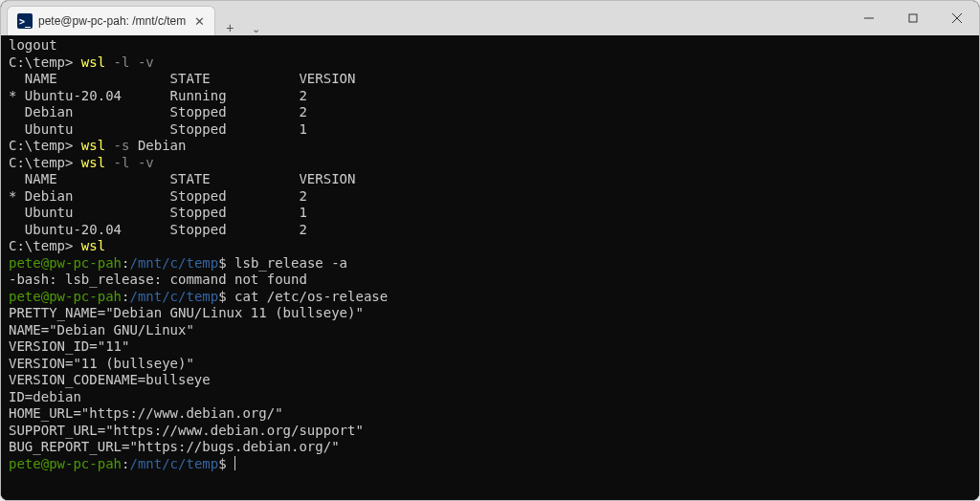 The height and width of the screenshot is (501, 980). I want to click on terminal-line: C:\temp> wsl, so click(490, 247).